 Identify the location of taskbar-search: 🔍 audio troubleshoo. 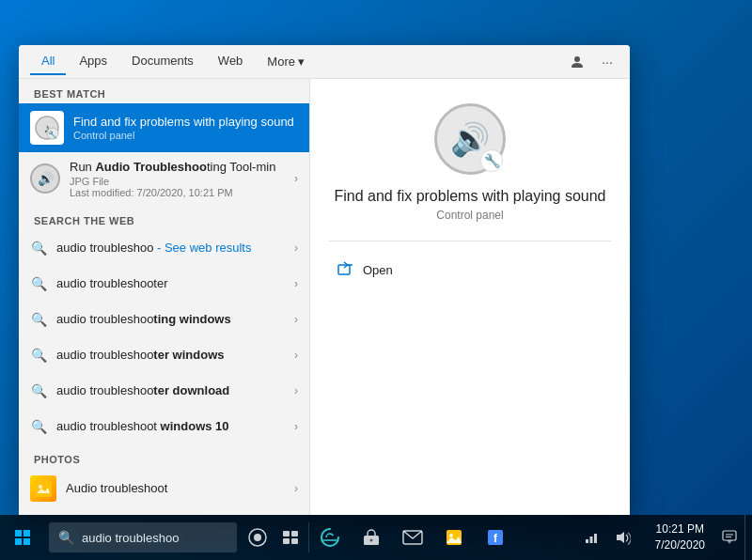
(143, 537).